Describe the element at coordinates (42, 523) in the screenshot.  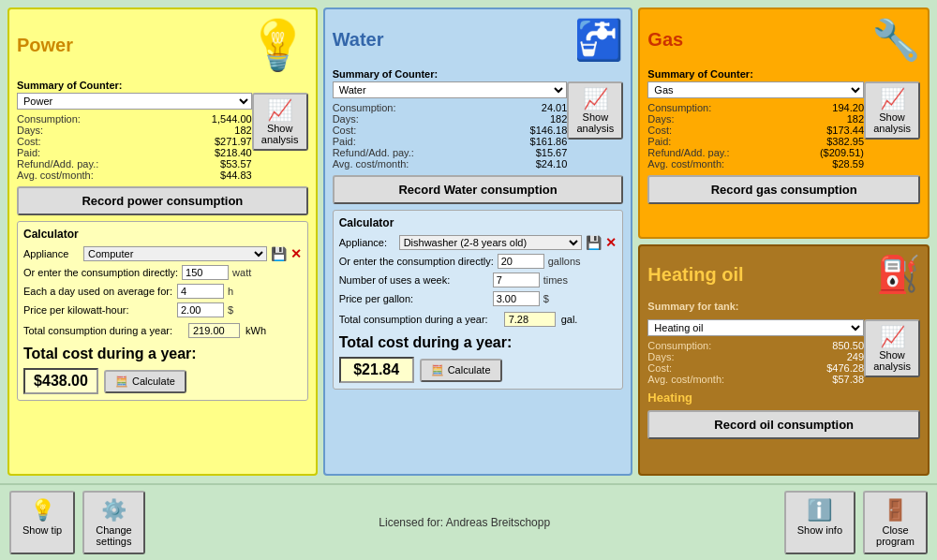
I see `show-tip-button: 💡 Show tip` at that location.